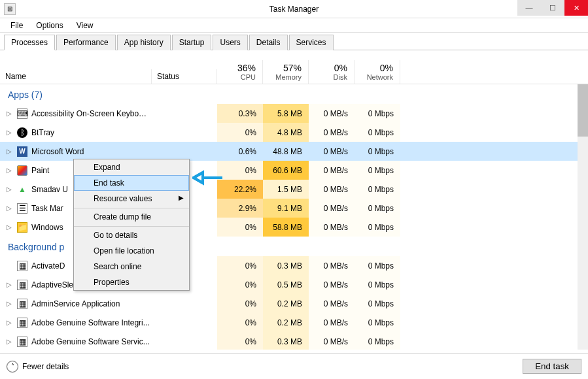 The height and width of the screenshot is (379, 588). I want to click on process-name: Accessibility On-Screen Keyboard, so click(90, 114).